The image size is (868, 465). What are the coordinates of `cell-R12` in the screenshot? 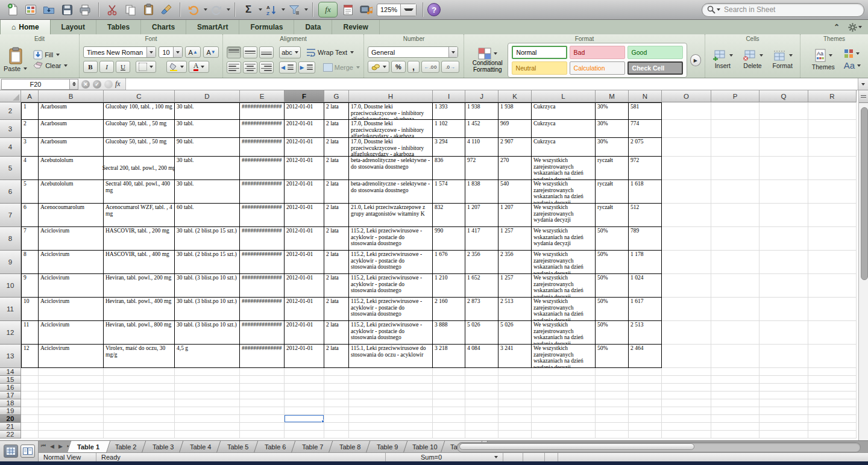 It's located at (832, 332).